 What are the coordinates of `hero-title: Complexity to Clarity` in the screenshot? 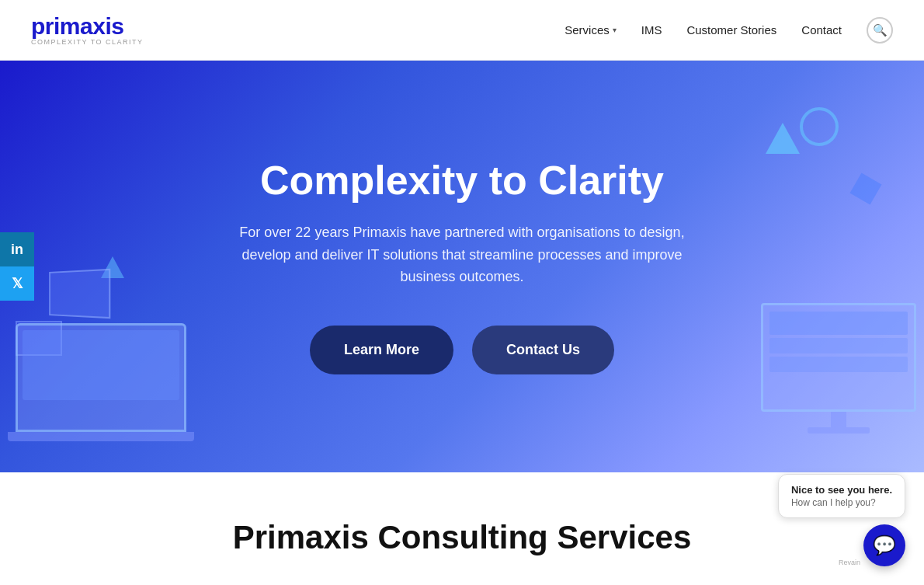 It's located at (462, 180).